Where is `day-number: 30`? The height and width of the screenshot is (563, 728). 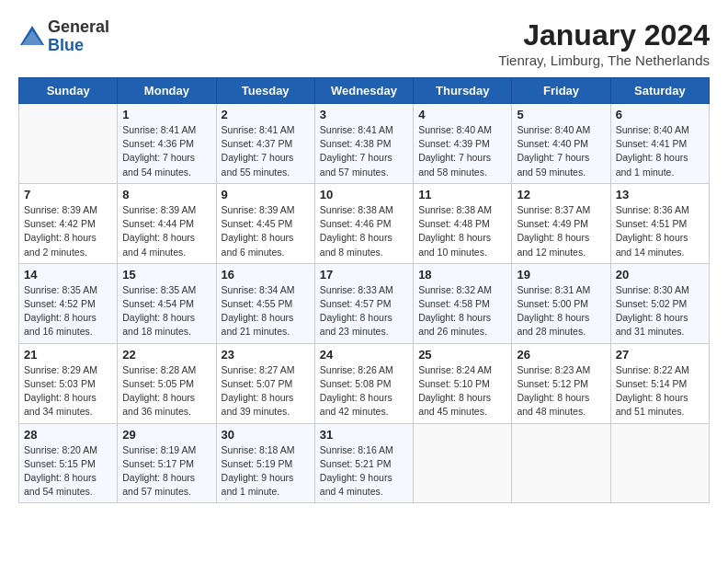 day-number: 30 is located at coordinates (266, 434).